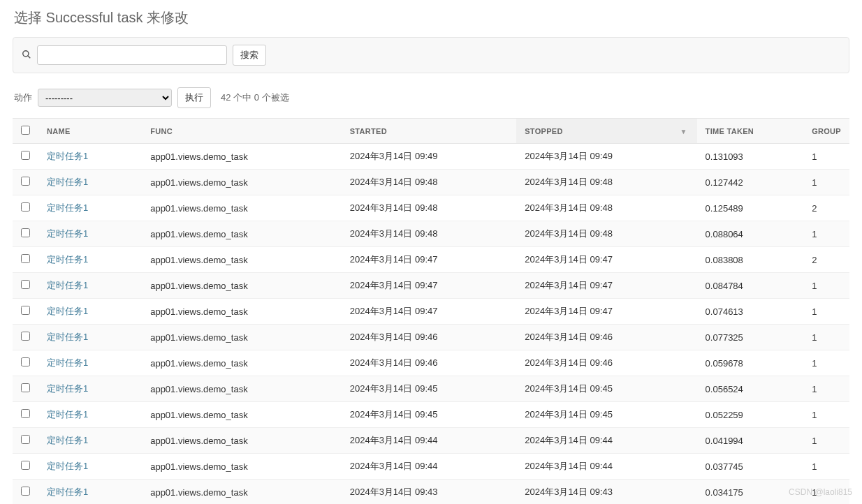 This screenshot has width=862, height=504. What do you see at coordinates (606, 363) in the screenshot?
I see `cell-stopped: 2024年3月14日 09:46` at bounding box center [606, 363].